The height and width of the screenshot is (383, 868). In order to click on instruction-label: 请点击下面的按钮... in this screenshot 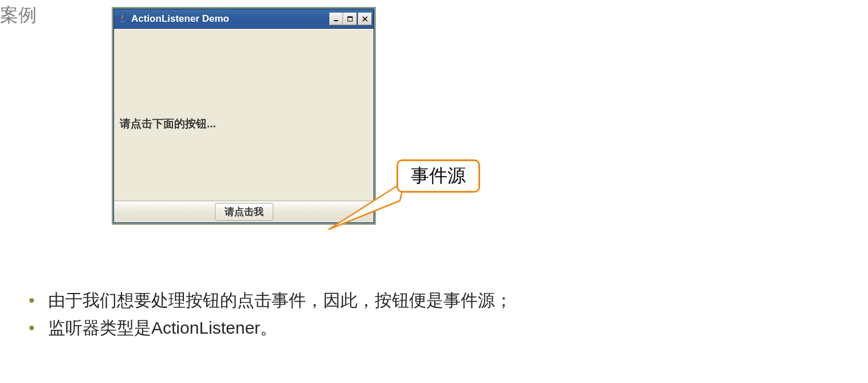, I will do `click(168, 124)`.